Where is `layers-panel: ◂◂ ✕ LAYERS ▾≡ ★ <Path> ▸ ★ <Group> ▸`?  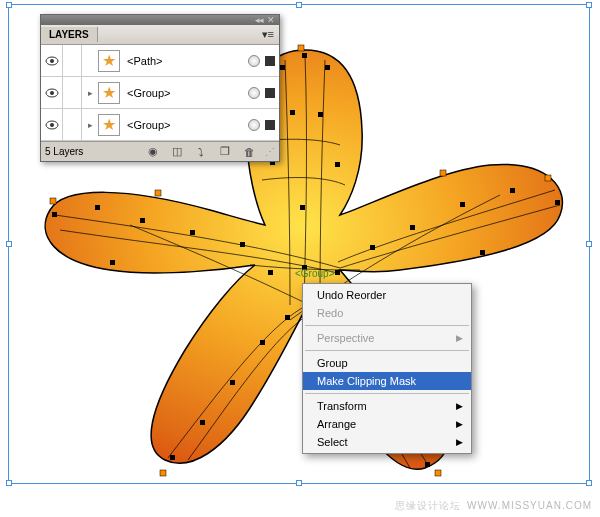 layers-panel: ◂◂ ✕ LAYERS ▾≡ ★ <Path> ▸ ★ <Group> ▸ is located at coordinates (160, 88).